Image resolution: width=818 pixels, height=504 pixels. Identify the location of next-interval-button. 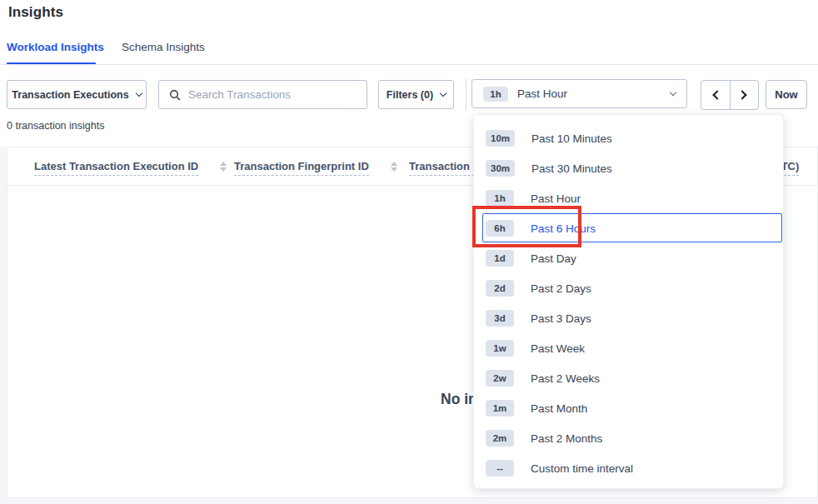
(745, 95).